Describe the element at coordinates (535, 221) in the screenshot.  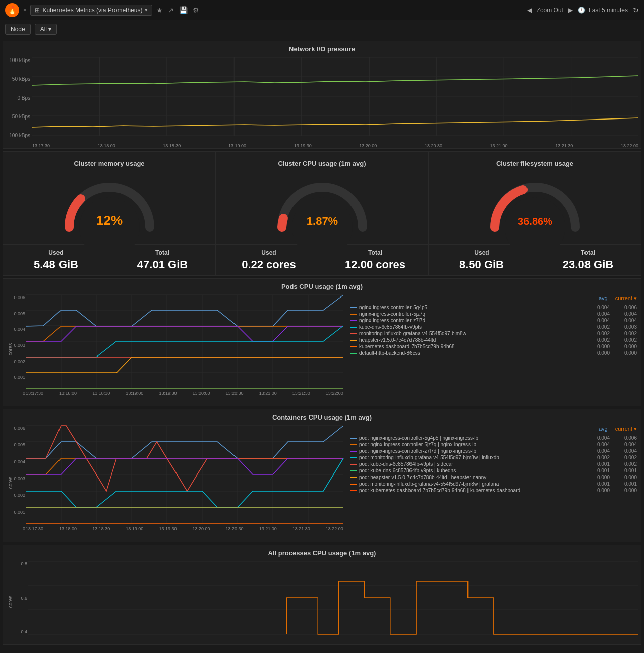
I see `svg-text: 36.86%` at that location.